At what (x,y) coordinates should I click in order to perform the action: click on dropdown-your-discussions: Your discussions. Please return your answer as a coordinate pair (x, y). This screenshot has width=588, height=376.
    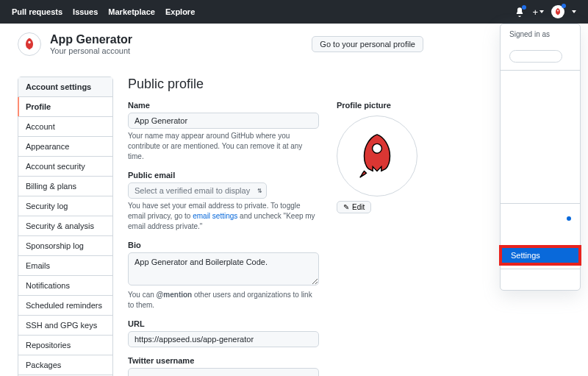
    Looking at the image, I should click on (540, 163).